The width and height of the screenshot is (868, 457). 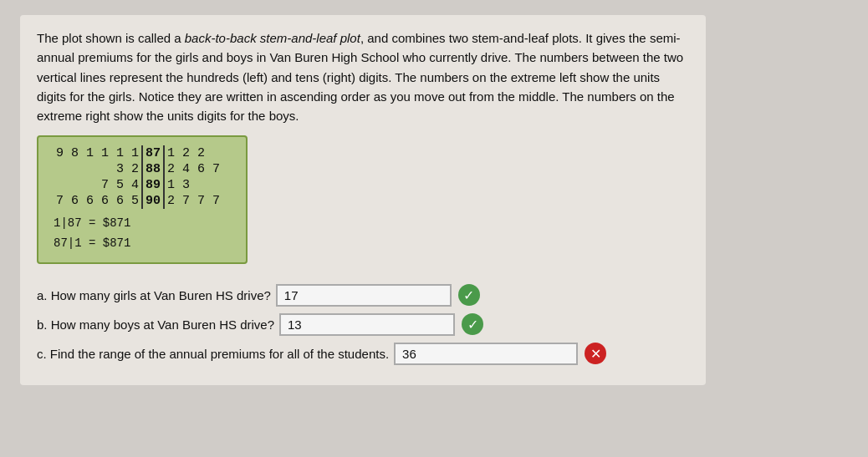 What do you see at coordinates (142, 169) in the screenshot?
I see `stem-row: 3 2 88 2 4 6 7` at bounding box center [142, 169].